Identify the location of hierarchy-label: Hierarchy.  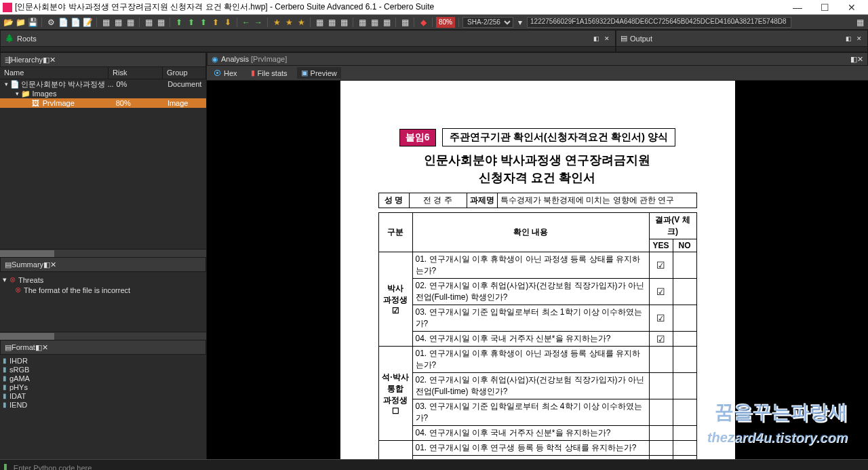
(27, 60).